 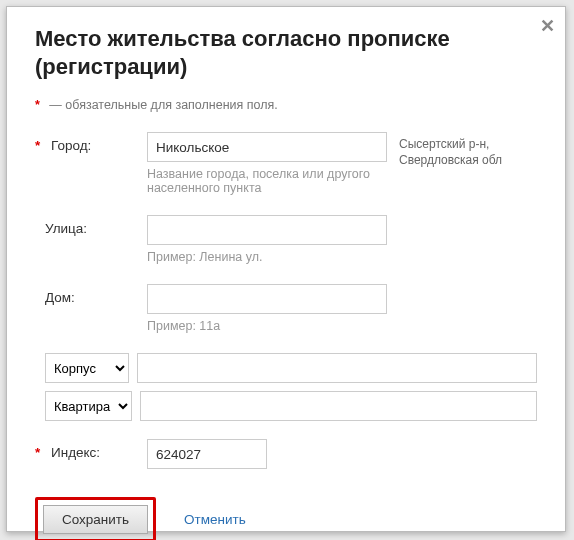 I want to click on label-house-text: Дом:, so click(x=60, y=298).